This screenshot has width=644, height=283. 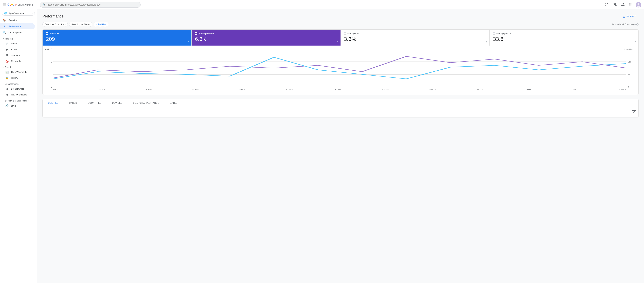 I want to click on chevron-right-icon: ▸, so click(x=3, y=101).